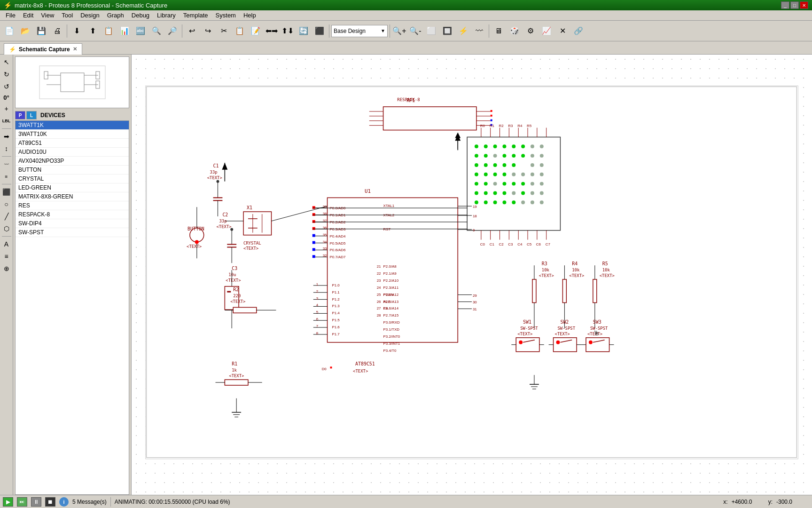 The width and height of the screenshot is (812, 508). What do you see at coordinates (72, 224) in the screenshot?
I see `device-item-sw-dip4: SW-DIP4` at bounding box center [72, 224].